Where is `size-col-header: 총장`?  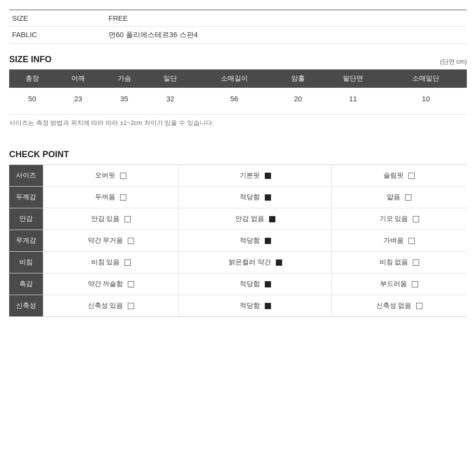
size-col-header: 총장 is located at coordinates (32, 79).